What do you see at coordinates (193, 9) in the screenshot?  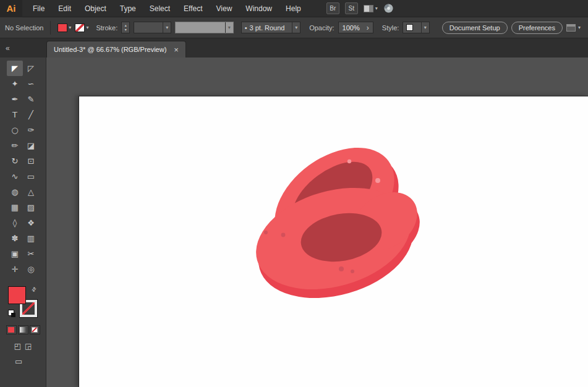 I see `menu-effect: Effect` at bounding box center [193, 9].